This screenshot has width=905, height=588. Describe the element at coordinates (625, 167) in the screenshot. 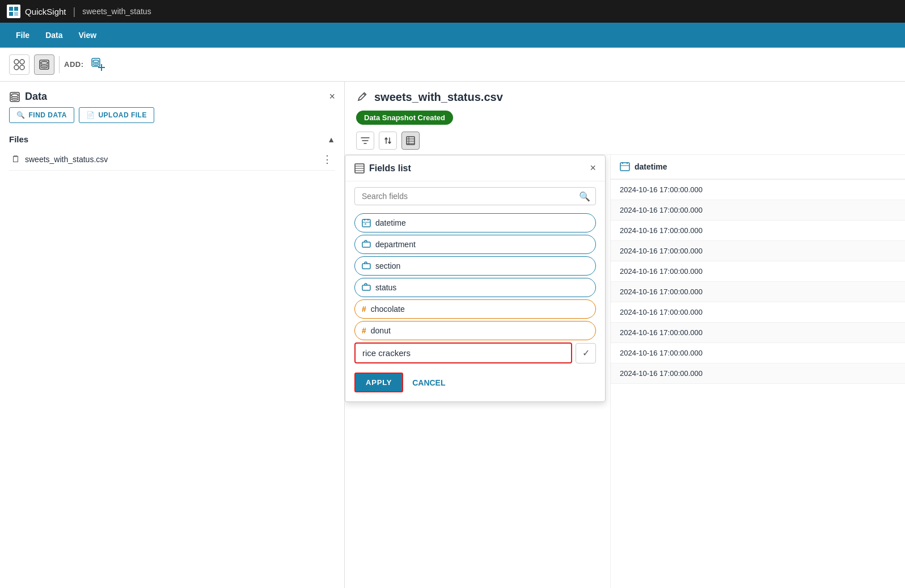

I see `datetime-col-icon` at that location.